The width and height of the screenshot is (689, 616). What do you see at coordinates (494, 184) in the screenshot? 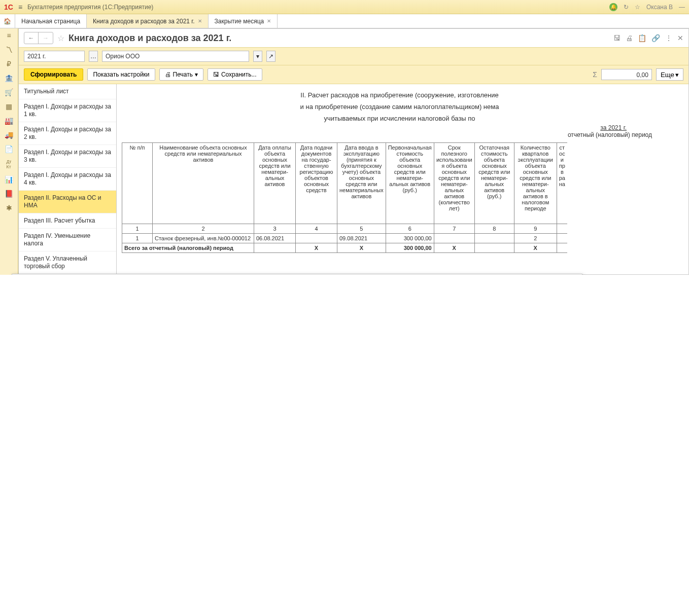
I see `th: Остаточная стоимость объекта основных ср…` at bounding box center [494, 184].